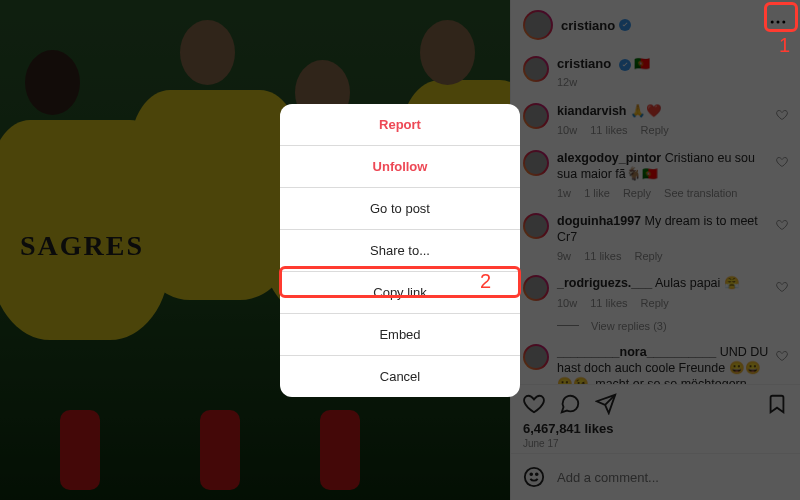 The width and height of the screenshot is (800, 500). Describe the element at coordinates (400, 125) in the screenshot. I see `menu-report: Report` at that location.